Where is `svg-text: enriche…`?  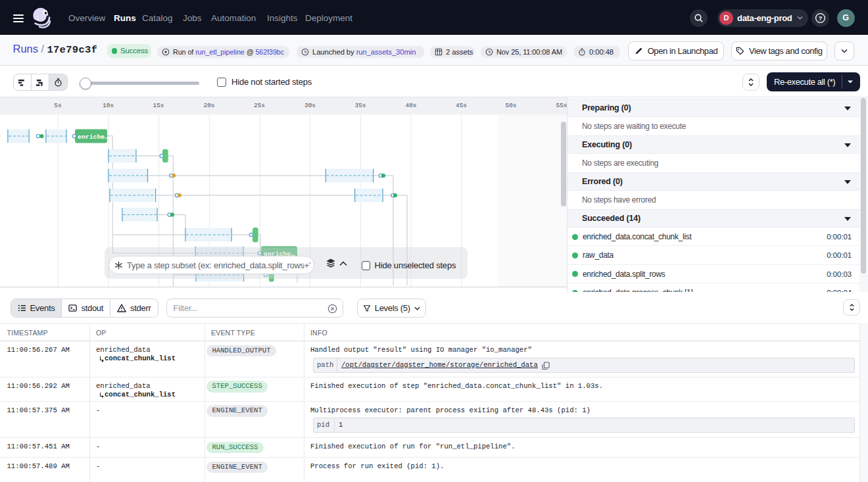
svg-text: enriche… is located at coordinates (93, 137).